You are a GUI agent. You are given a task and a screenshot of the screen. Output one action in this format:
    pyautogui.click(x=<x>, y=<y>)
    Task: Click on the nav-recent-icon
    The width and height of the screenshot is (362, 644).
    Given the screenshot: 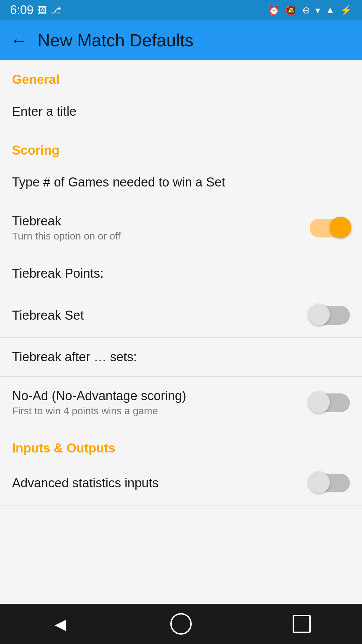 What is the action you would take?
    pyautogui.click(x=302, y=624)
    